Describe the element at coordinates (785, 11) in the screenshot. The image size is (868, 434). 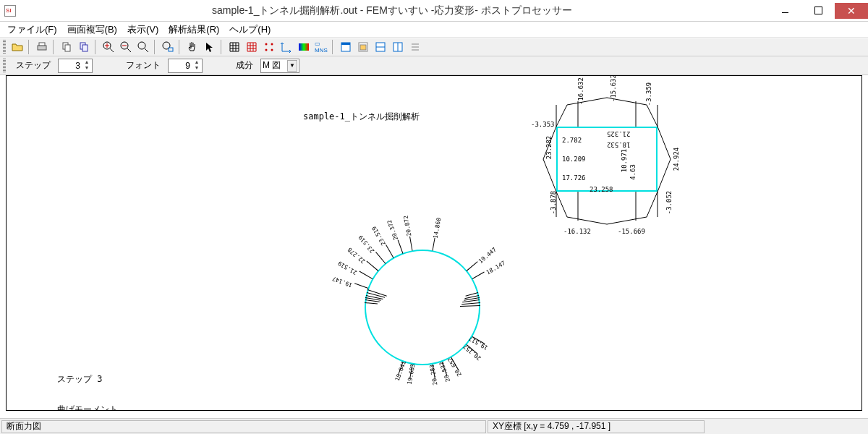
I see `minimize-button` at that location.